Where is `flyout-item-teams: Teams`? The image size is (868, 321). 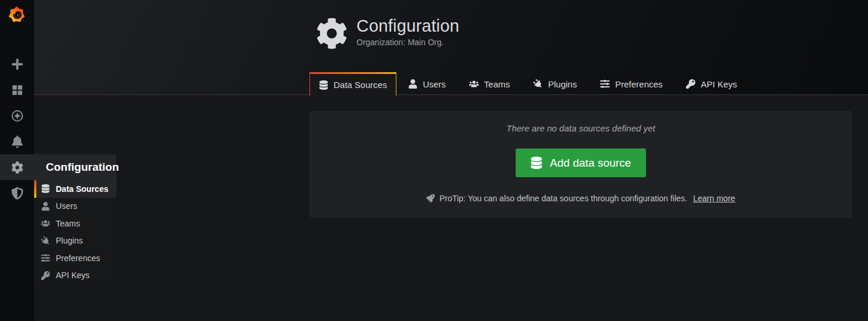
flyout-item-teams: Teams is located at coordinates (75, 224).